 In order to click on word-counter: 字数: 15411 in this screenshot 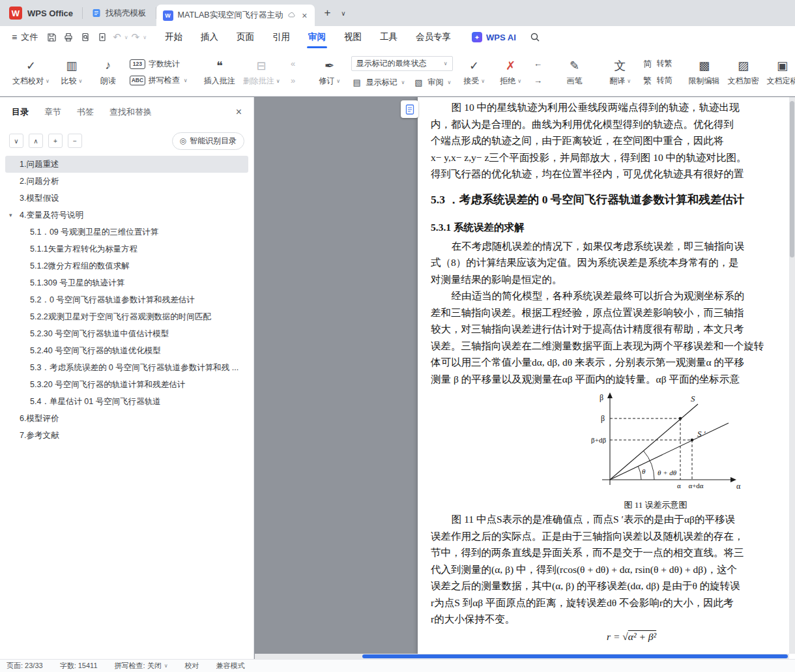, I will do `click(79, 666)`.